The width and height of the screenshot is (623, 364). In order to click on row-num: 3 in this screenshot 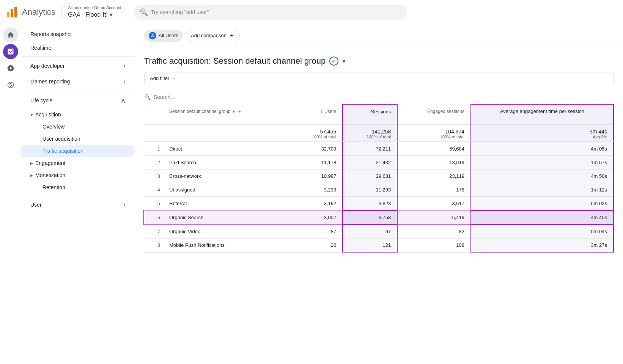, I will do `click(154, 176)`.